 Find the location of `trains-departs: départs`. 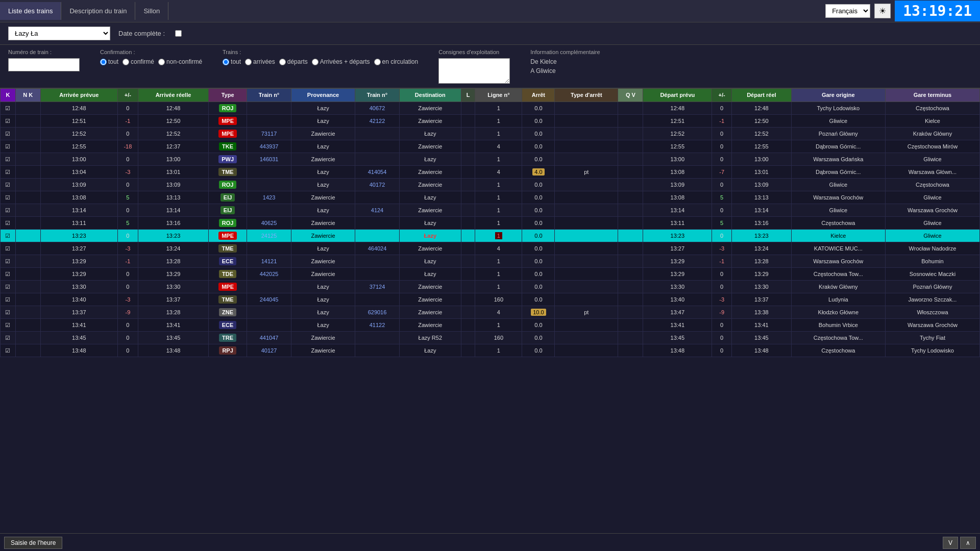

trains-departs: départs is located at coordinates (293, 62).